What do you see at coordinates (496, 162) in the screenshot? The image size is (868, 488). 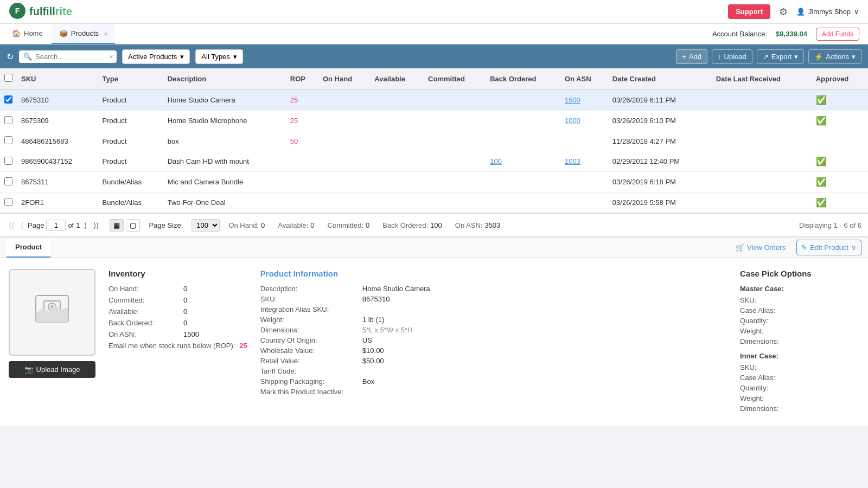 I see `back-ordered-cell-link: 100` at bounding box center [496, 162].